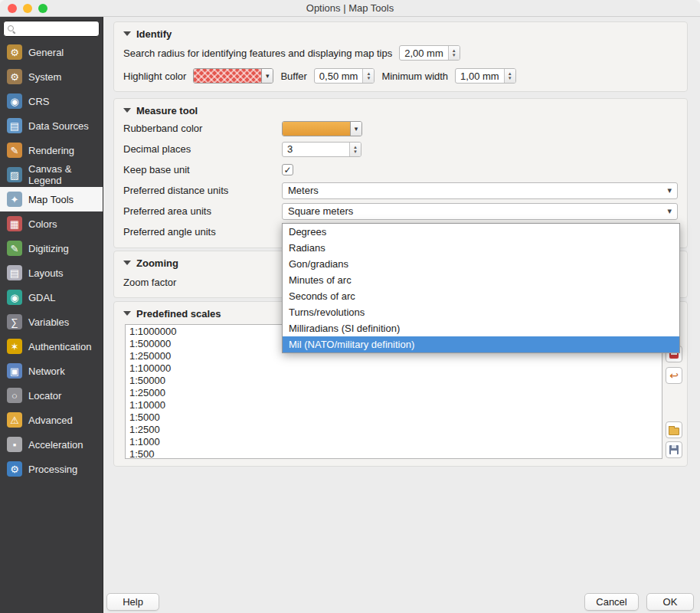 This screenshot has height=613, width=700. I want to click on keep-base-unit-checkbox, so click(288, 170).